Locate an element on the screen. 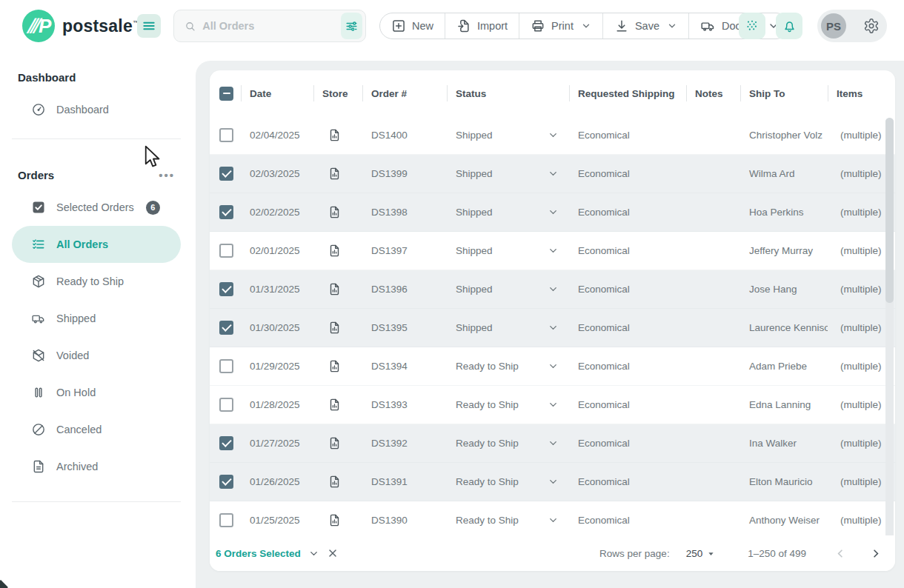 This screenshot has width=904, height=588. scrollbar-thumb is located at coordinates (889, 210).